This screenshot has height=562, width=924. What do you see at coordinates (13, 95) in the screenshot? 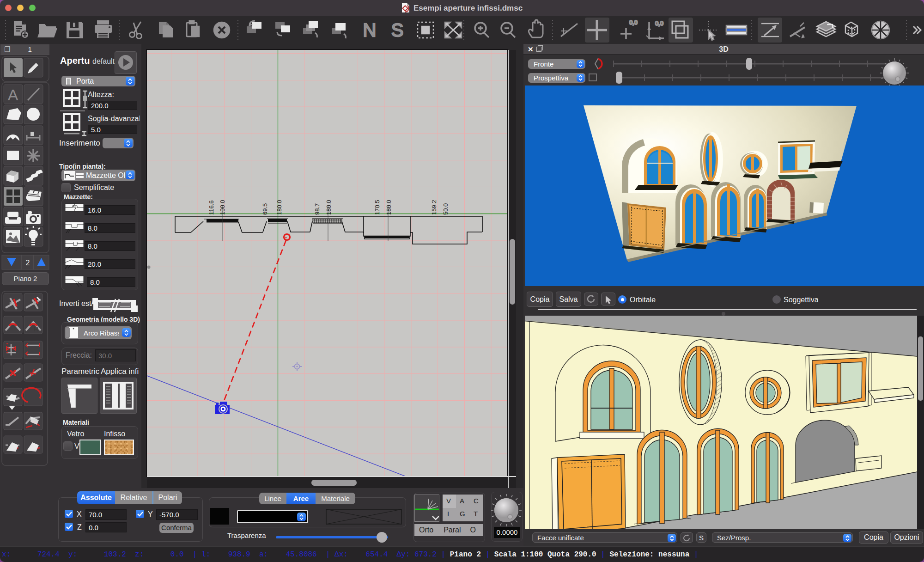
I see `svg-text: A` at bounding box center [13, 95].